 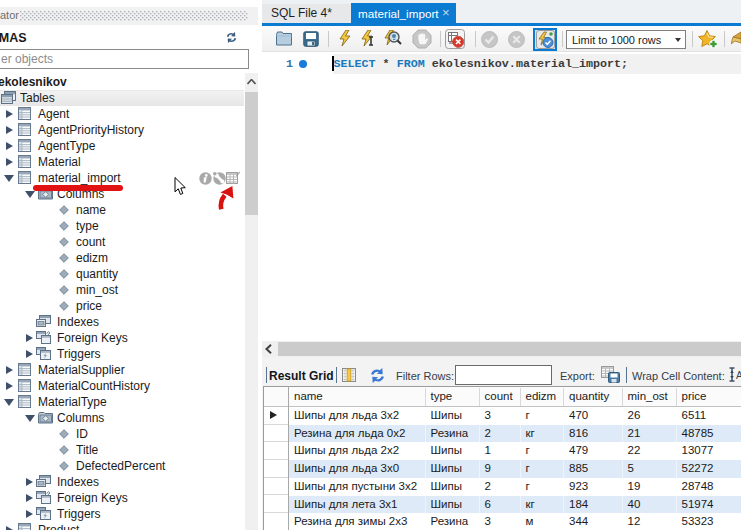 What do you see at coordinates (738, 376) in the screenshot?
I see `svg-text: A` at bounding box center [738, 376].